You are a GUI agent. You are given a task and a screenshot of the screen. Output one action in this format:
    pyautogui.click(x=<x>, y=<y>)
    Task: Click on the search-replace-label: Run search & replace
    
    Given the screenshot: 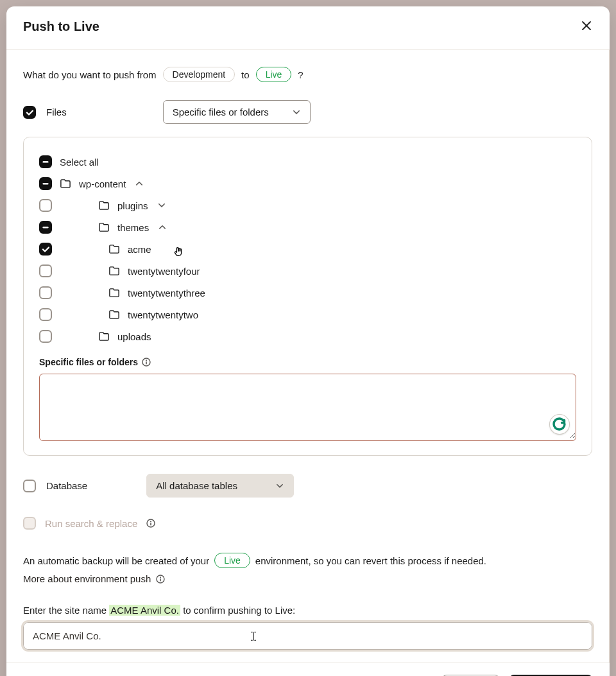 What is the action you would take?
    pyautogui.click(x=91, y=524)
    